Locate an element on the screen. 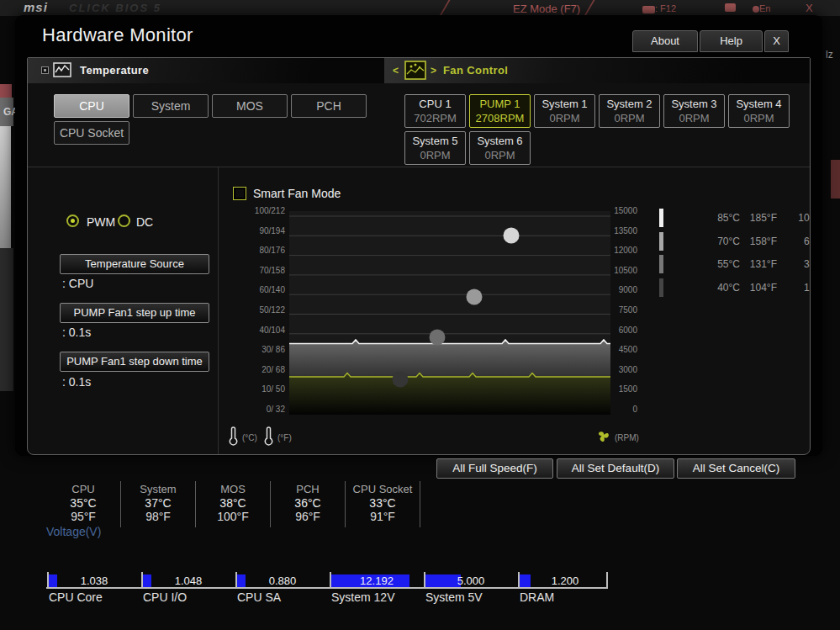 The image size is (840, 630). screenshot-hotkey: : F12 is located at coordinates (659, 8).